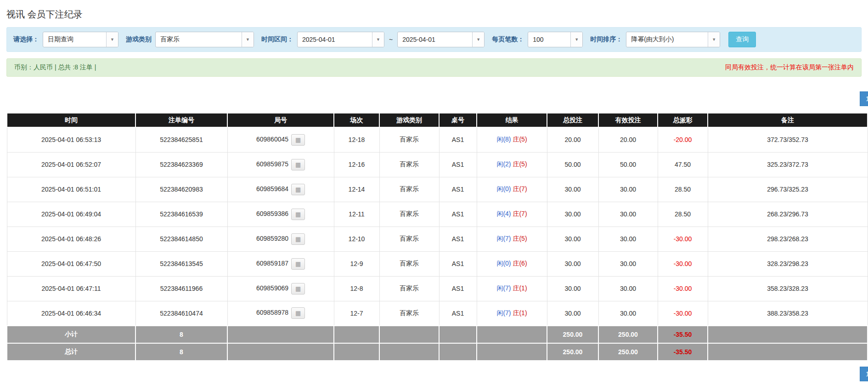 This screenshot has width=868, height=385. Describe the element at coordinates (281, 164) in the screenshot. I see `cell-round-no: 609859875▦` at that location.